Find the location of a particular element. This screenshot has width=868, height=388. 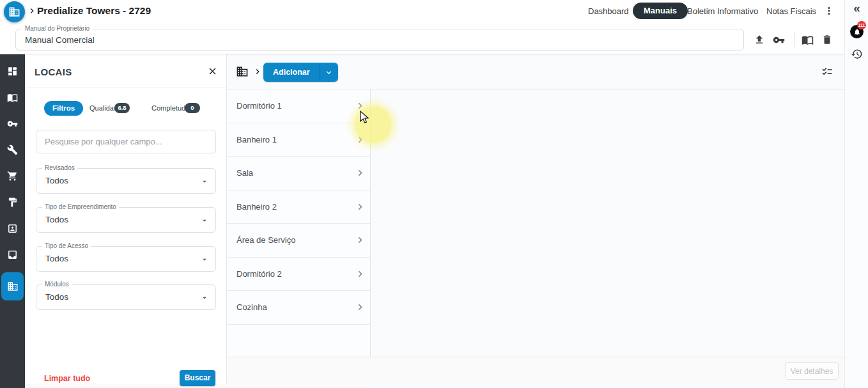

module-sidebar is located at coordinates (13, 221).